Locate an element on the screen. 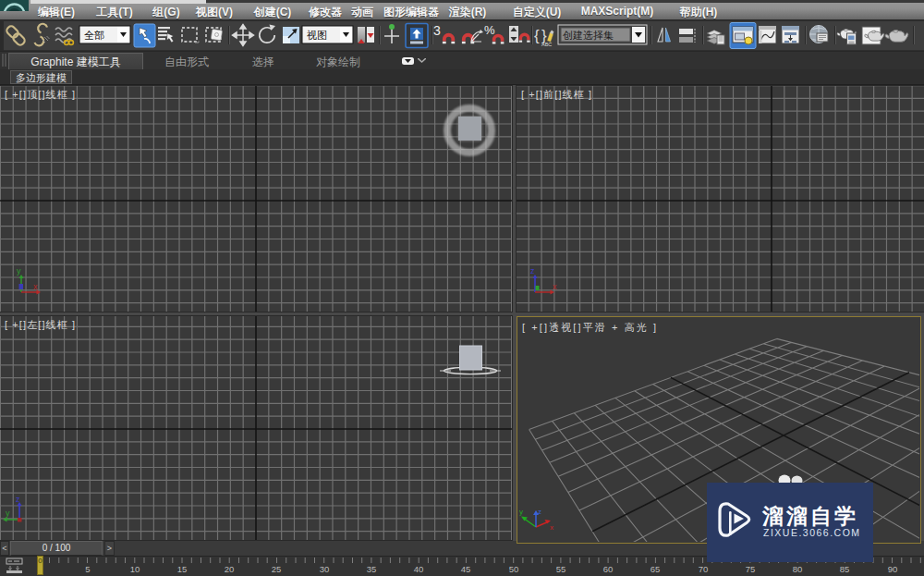 The height and width of the screenshot is (576, 924). svg-text: 3 is located at coordinates (437, 31).